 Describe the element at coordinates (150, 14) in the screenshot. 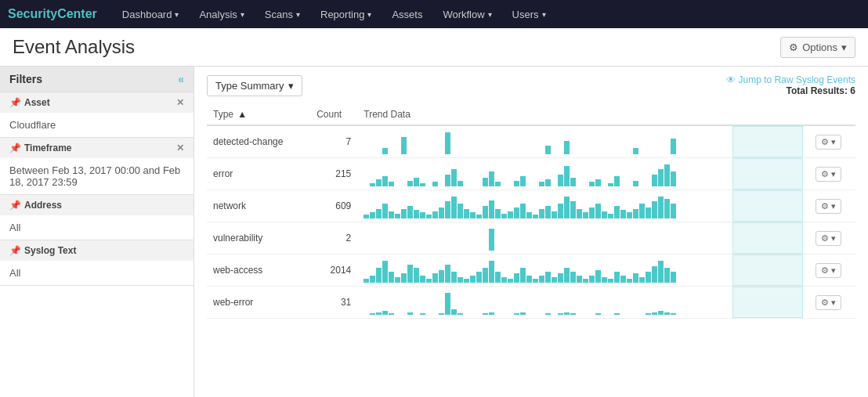

I see `nav-item-dashboard: Dashboard ▾` at that location.